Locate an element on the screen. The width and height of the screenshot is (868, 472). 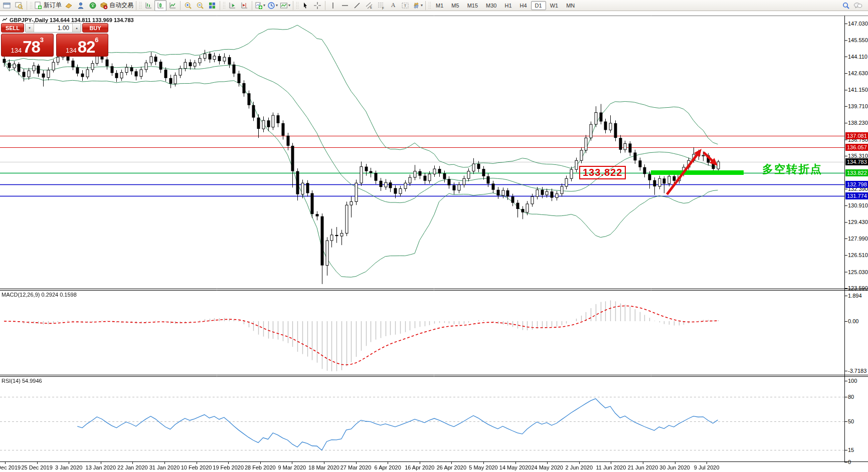
date-tick-label: 26 Apr 2020 is located at coordinates (451, 467).